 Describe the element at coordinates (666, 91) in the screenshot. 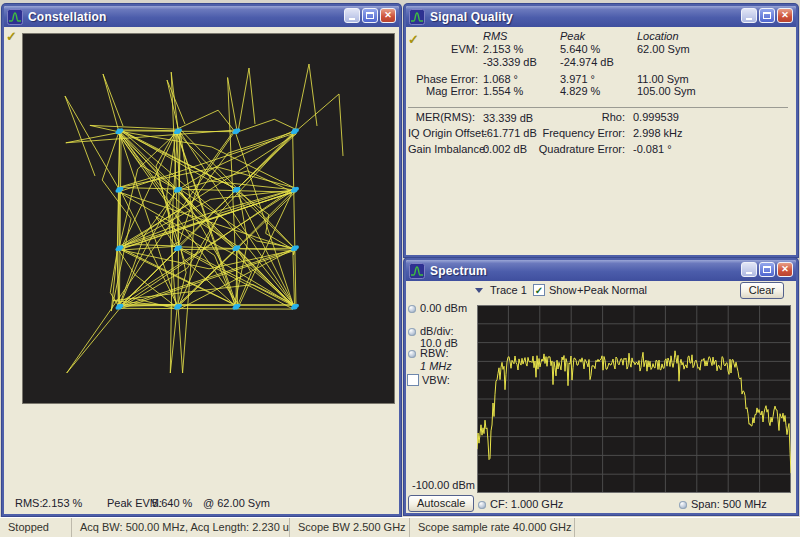

I see `metric-location: 105.00 Sym` at that location.